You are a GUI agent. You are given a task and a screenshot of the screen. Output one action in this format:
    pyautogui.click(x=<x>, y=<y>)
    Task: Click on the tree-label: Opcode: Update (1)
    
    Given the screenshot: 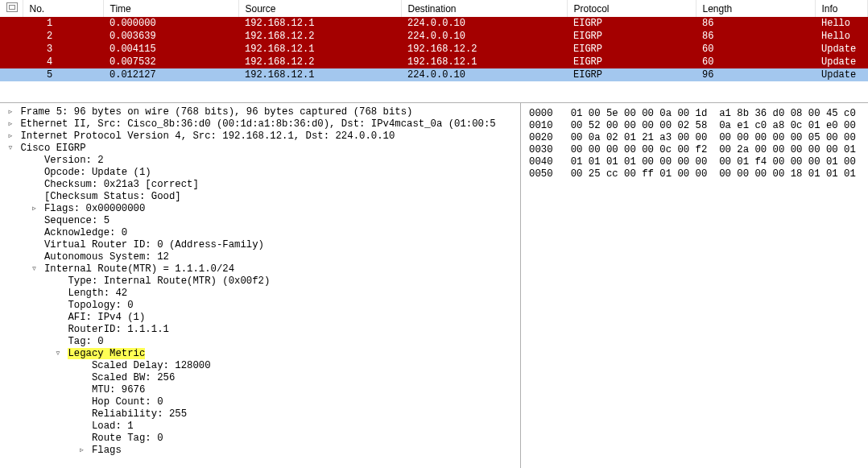 What is the action you would take?
    pyautogui.click(x=98, y=172)
    